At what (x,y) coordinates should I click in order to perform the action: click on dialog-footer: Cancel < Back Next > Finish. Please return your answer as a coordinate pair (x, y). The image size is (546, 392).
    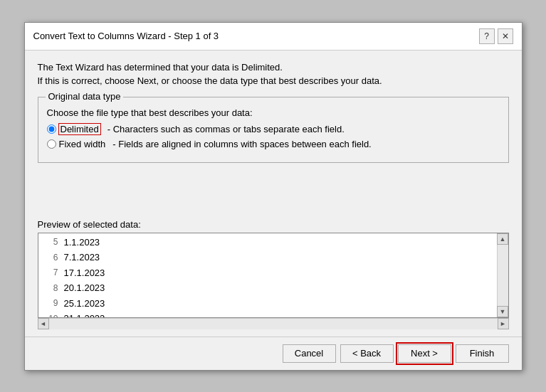
    Looking at the image, I should click on (273, 353).